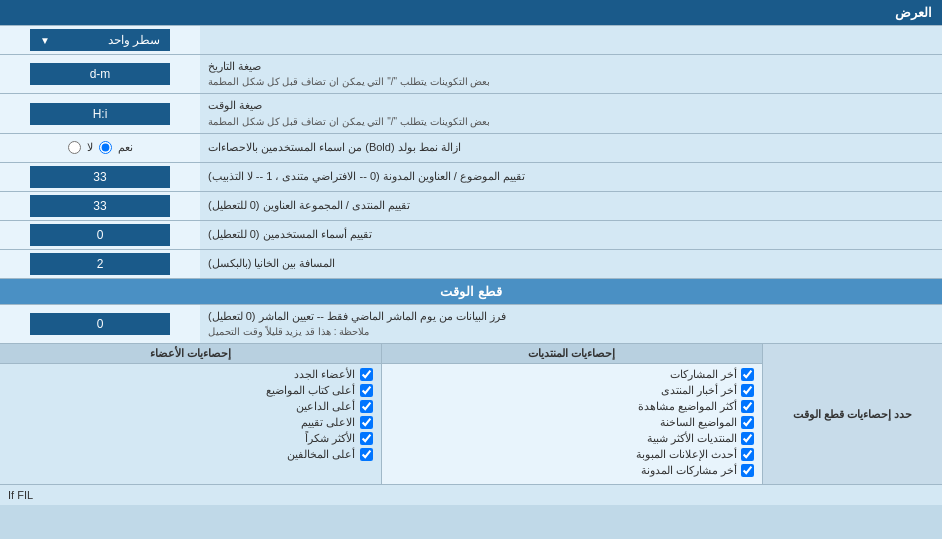  Describe the element at coordinates (852, 414) in the screenshot. I see `checkboxes-header-label: حدد إحصاءيات قطع الوقت` at that location.